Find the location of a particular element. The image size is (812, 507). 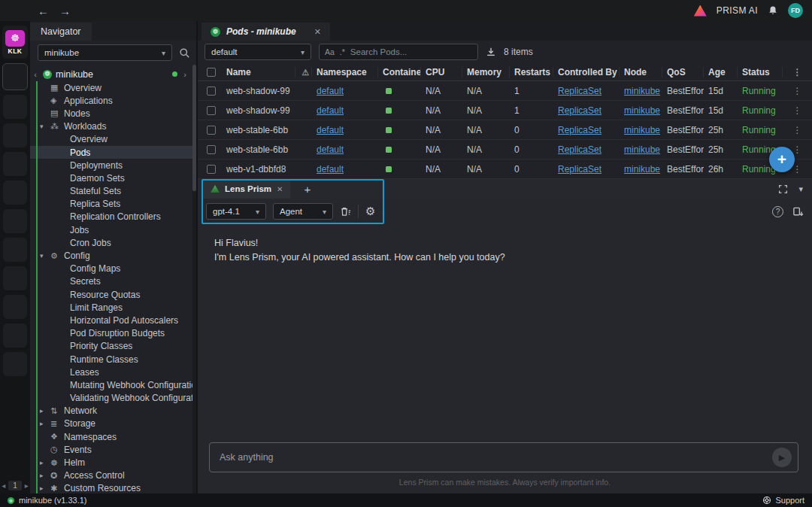

sidebar-item-daemon-sets: Daemon Sets is located at coordinates (113, 178).